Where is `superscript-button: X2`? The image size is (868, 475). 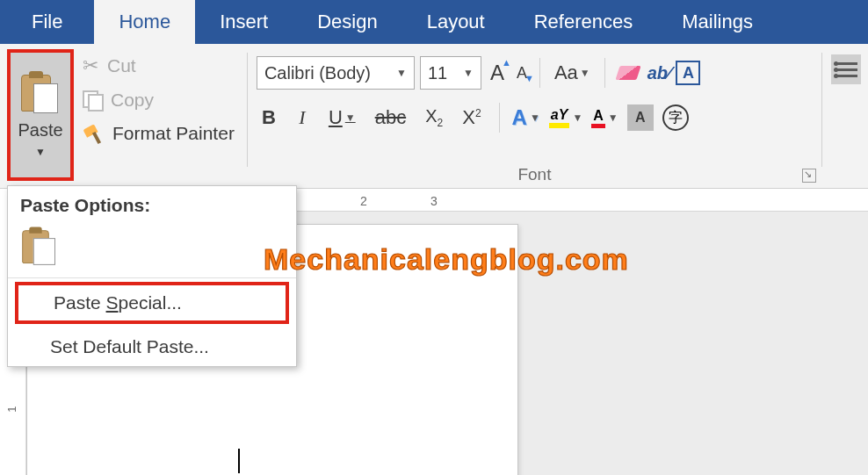
superscript-button: X2 is located at coordinates (471, 118).